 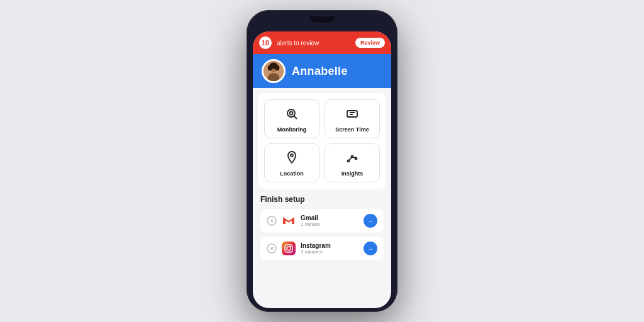 What do you see at coordinates (322, 71) in the screenshot?
I see `profile-header: Annabelle` at bounding box center [322, 71].